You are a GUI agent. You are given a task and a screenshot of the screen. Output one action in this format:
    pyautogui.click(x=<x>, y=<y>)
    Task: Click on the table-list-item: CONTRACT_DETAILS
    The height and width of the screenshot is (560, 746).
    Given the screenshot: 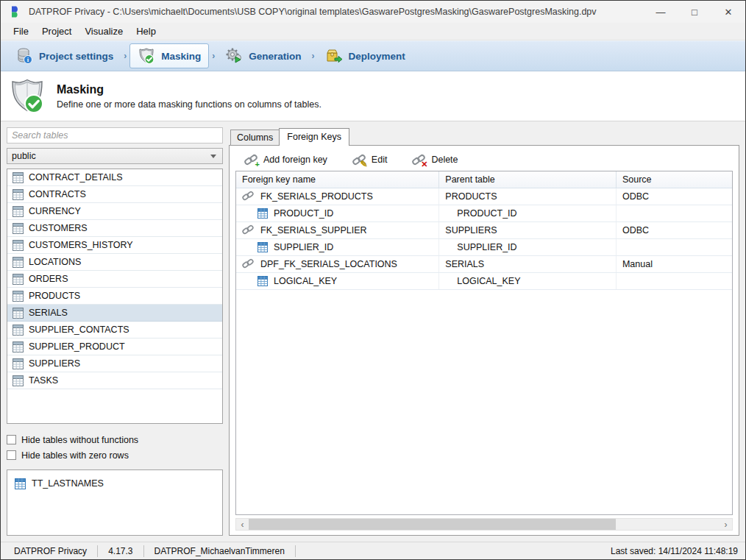 What is the action you would take?
    pyautogui.click(x=115, y=178)
    